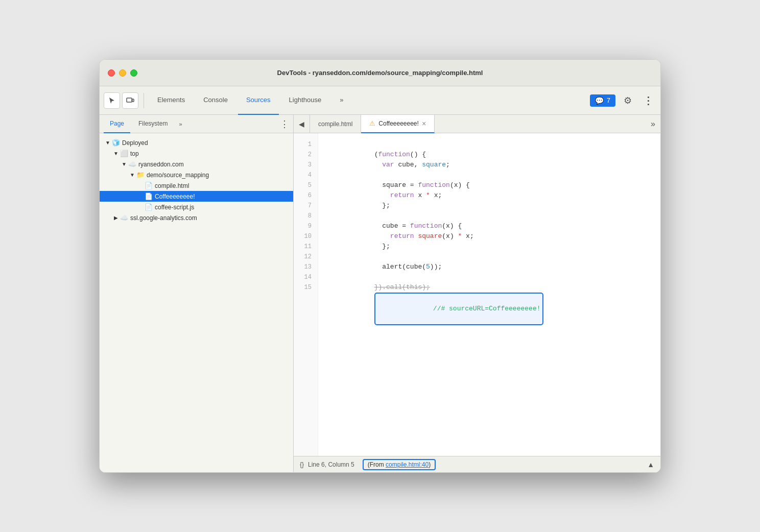 This screenshot has height=532, width=760. I want to click on tree-item-demo: ▼ 📁 demo/source_mapping, so click(196, 175).